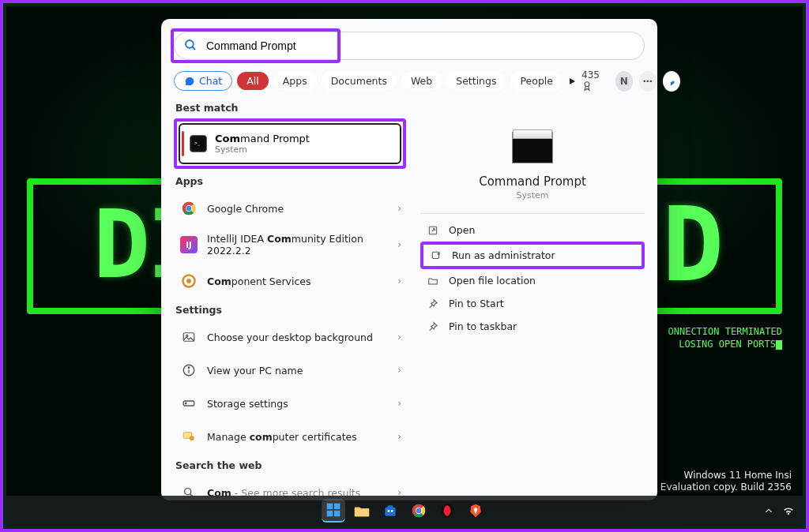  Describe the element at coordinates (189, 208) in the screenshot. I see `chrome-icon` at that location.